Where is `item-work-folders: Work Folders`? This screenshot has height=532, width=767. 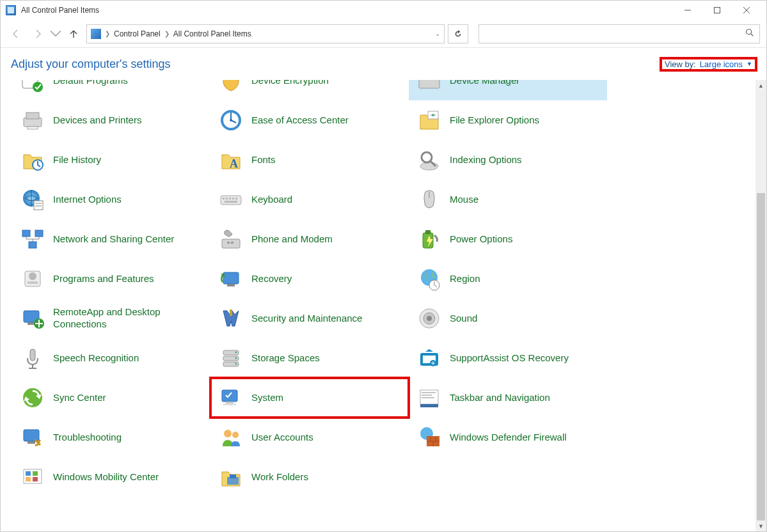 item-work-folders: Work Folders is located at coordinates (310, 477).